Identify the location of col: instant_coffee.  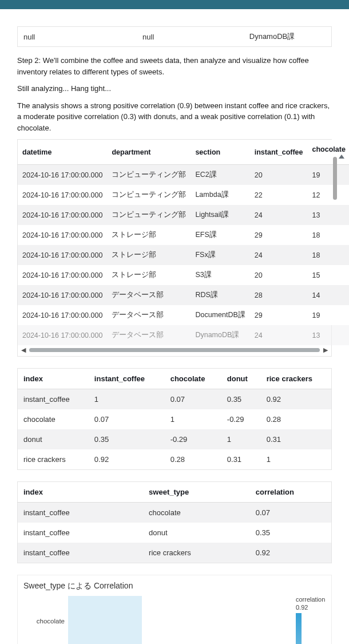
(127, 379).